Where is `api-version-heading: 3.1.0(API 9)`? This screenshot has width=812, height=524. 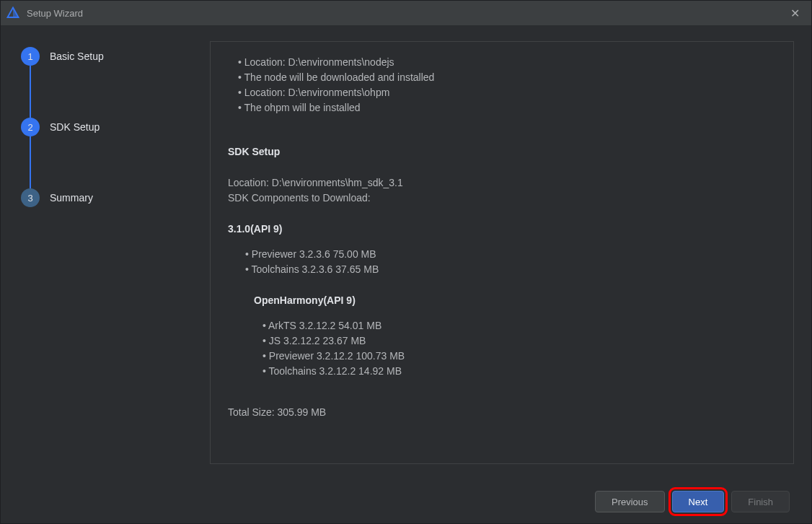 api-version-heading: 3.1.0(API 9) is located at coordinates (502, 230).